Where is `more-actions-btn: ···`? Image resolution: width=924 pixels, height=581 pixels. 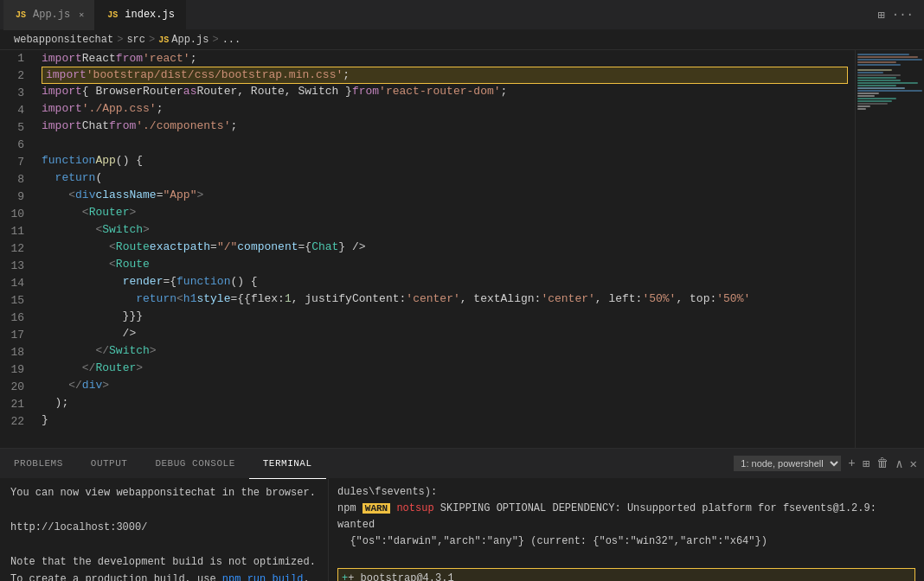 more-actions-btn: ··· is located at coordinates (903, 16).